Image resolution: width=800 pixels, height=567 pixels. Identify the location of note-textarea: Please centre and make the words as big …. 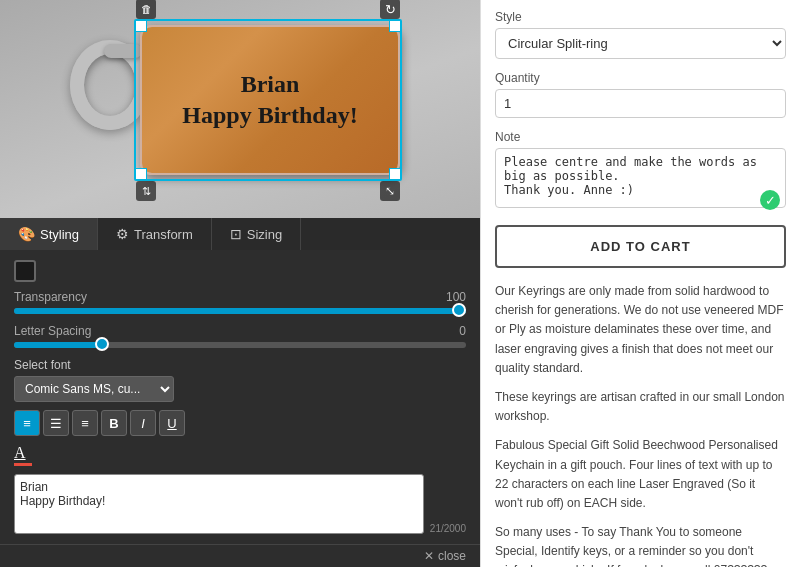
(640, 178).